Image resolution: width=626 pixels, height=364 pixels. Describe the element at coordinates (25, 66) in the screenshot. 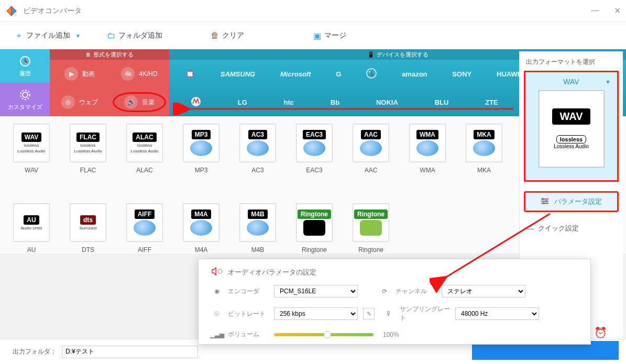

I see `sidebar-history: 履歴` at that location.